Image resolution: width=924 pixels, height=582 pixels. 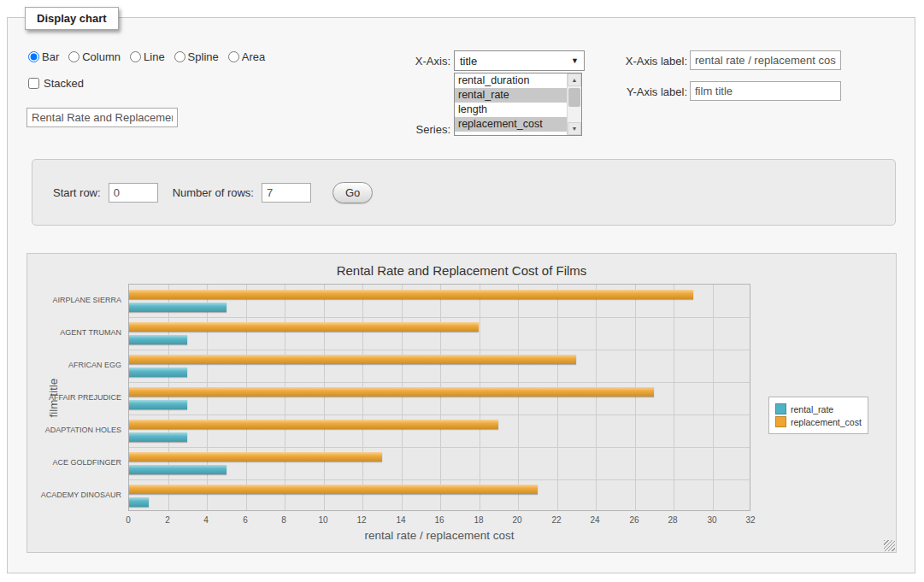 What do you see at coordinates (168, 520) in the screenshot?
I see `x-axis-tick-label: 2` at bounding box center [168, 520].